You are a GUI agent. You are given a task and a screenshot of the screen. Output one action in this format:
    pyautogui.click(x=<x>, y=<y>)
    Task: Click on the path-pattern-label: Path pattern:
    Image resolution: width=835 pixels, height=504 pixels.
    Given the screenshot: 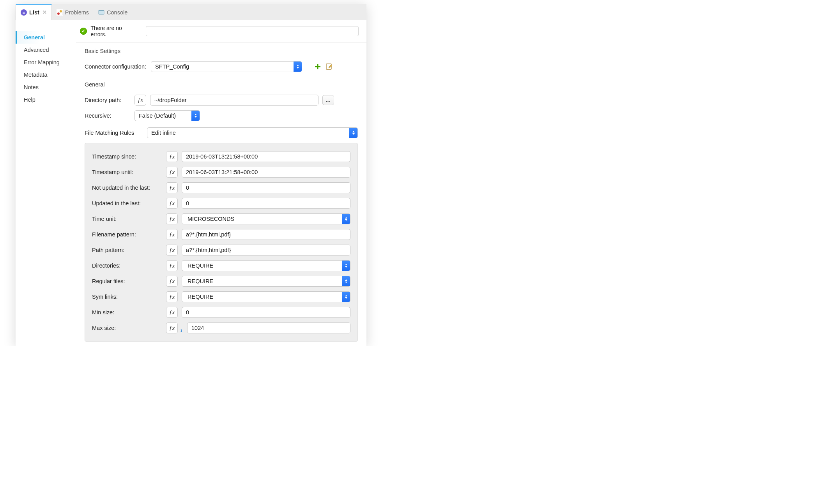 What is the action you would take?
    pyautogui.click(x=127, y=250)
    